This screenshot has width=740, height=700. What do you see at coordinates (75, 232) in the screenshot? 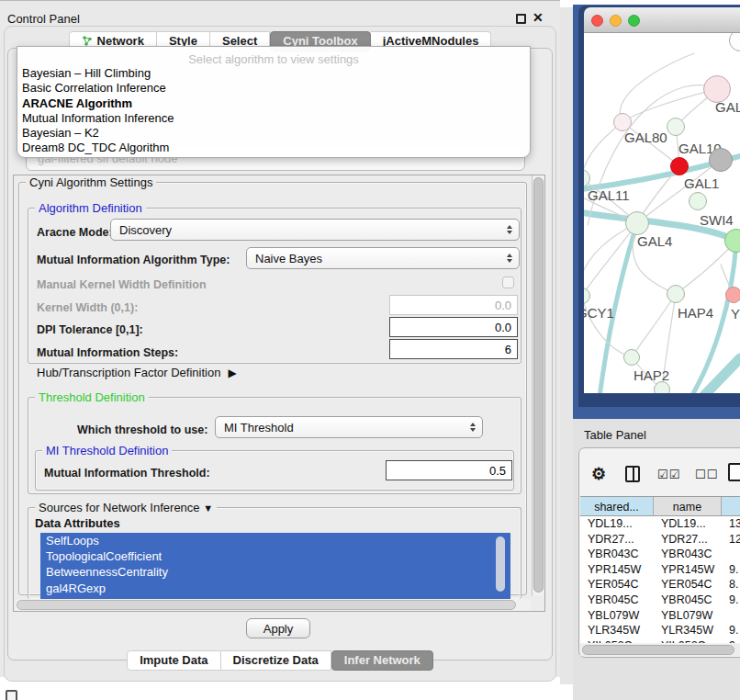
I see `aracne-mode-label: Aracne Mode:` at bounding box center [75, 232].